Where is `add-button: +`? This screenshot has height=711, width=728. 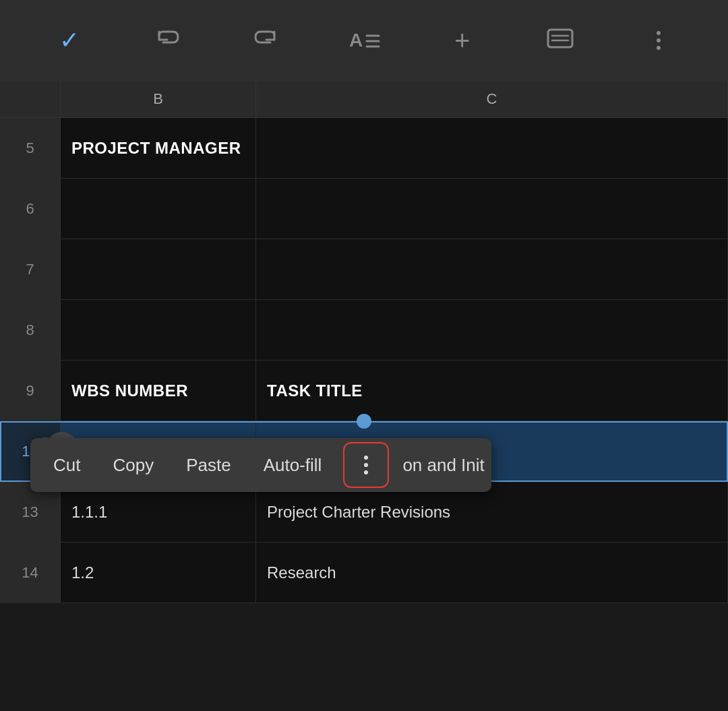
add-button: + is located at coordinates (462, 40).